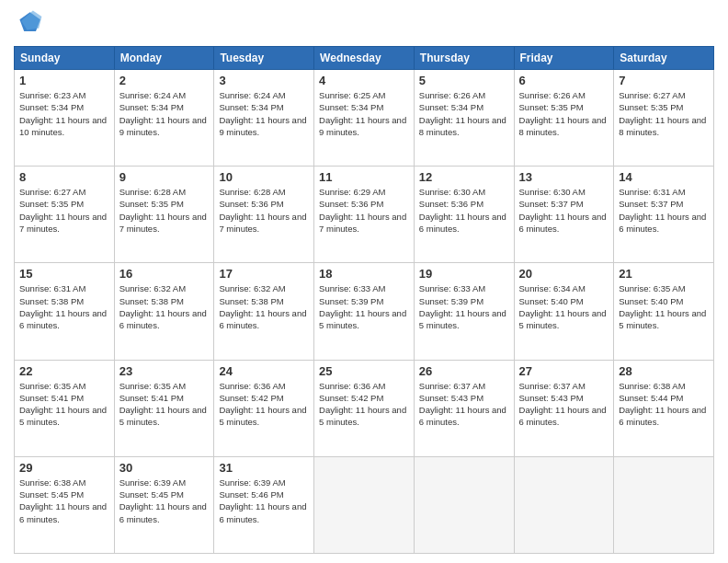 This screenshot has height=563, width=728. Describe the element at coordinates (364, 114) in the screenshot. I see `day-info: Sunrise: 6:25 AM Sunset: 5:34 PM Dayligh…` at that location.